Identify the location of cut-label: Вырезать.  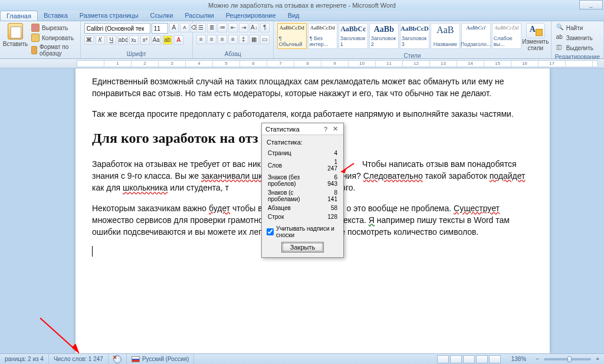
(55, 28).